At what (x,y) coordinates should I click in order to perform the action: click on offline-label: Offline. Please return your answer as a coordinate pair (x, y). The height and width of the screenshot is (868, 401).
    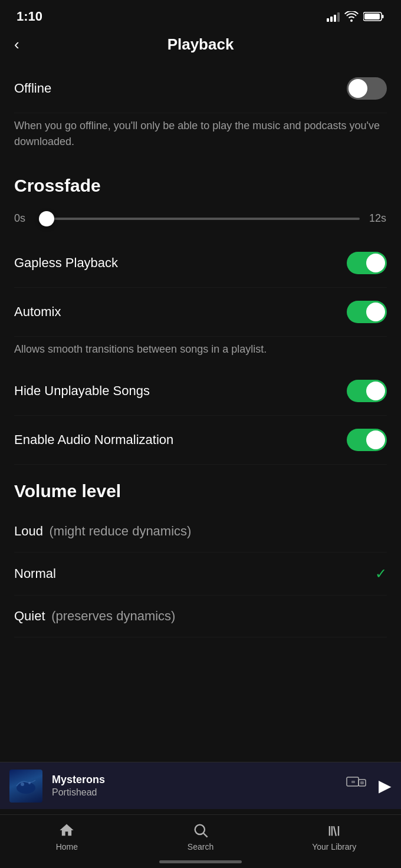
    Looking at the image, I should click on (33, 88).